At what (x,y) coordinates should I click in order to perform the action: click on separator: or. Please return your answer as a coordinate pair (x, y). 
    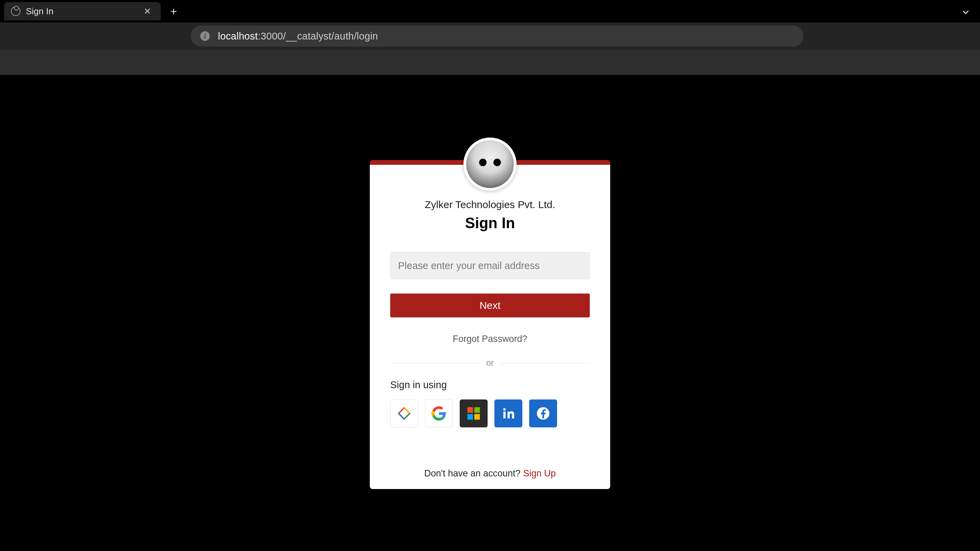
    Looking at the image, I should click on (490, 363).